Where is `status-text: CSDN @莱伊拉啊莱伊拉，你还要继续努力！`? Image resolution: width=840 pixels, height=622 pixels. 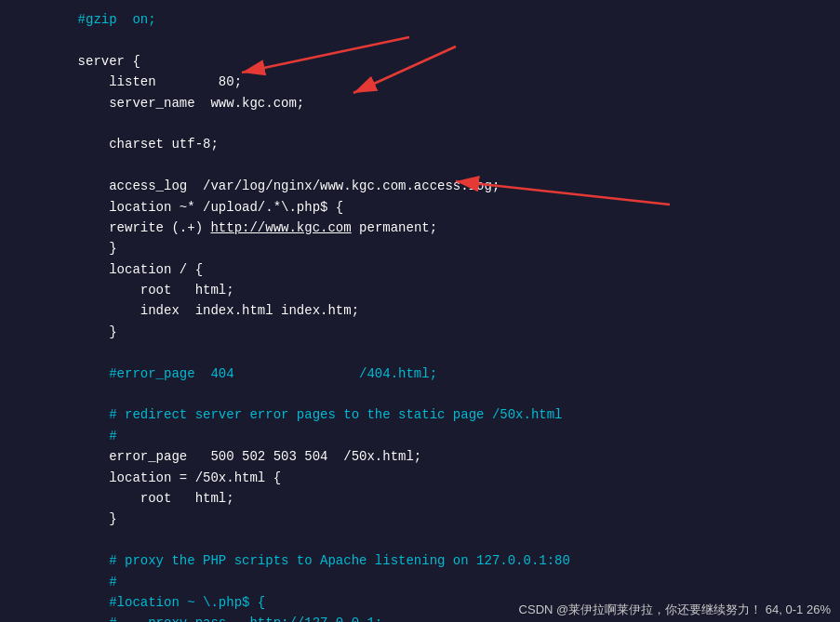 status-text: CSDN @莱伊拉啊莱伊拉，你还要继续努力！ is located at coordinates (641, 610).